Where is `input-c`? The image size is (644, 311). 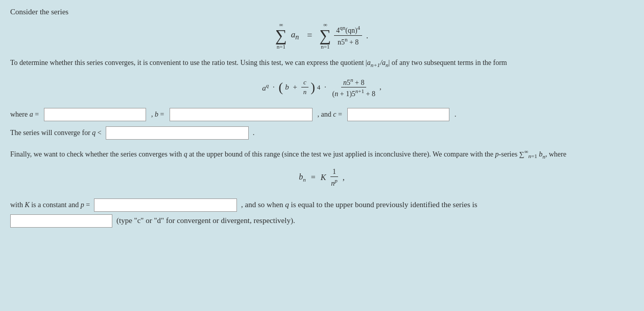 input-c is located at coordinates (398, 115).